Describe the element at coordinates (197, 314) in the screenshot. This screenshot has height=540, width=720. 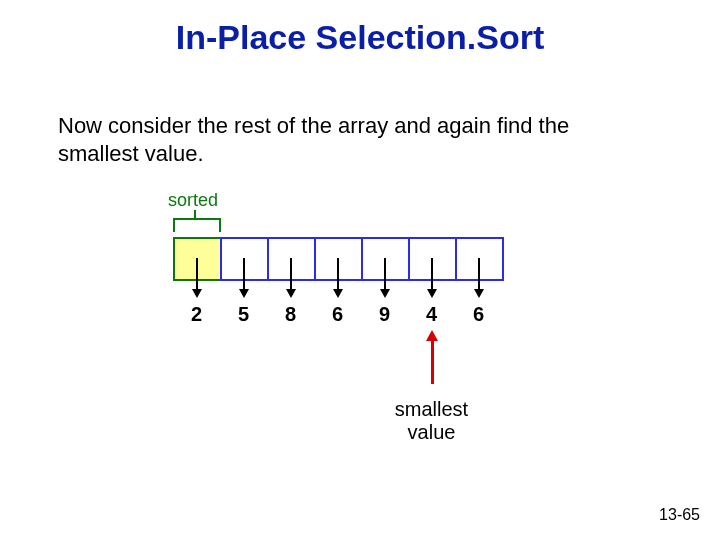
I see `array-value: 2` at that location.